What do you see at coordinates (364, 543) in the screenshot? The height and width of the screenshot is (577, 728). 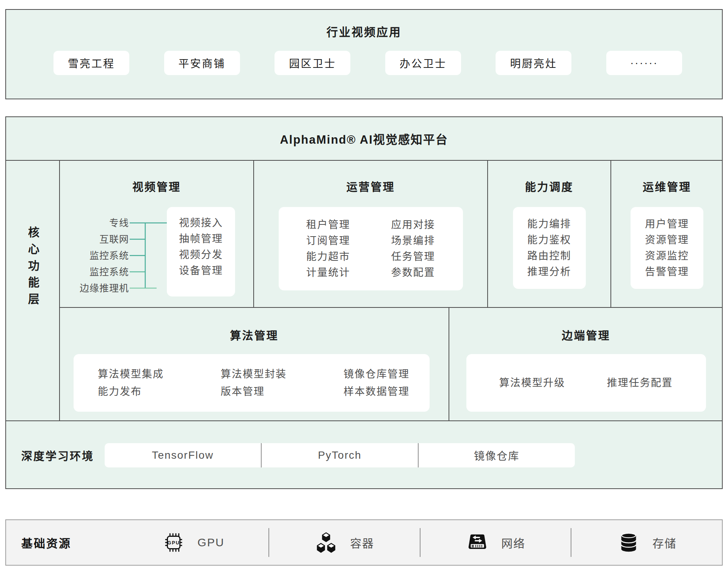 I see `base-resources-band: 基础资源 GPU GPU` at bounding box center [364, 543].